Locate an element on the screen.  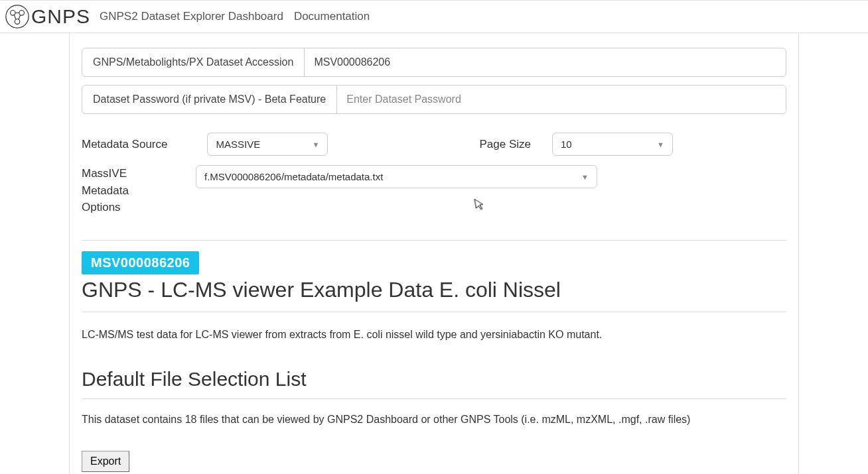
dataset-title: GNPS - LC-MS viewer Example Data E. coli… is located at coordinates (434, 294).